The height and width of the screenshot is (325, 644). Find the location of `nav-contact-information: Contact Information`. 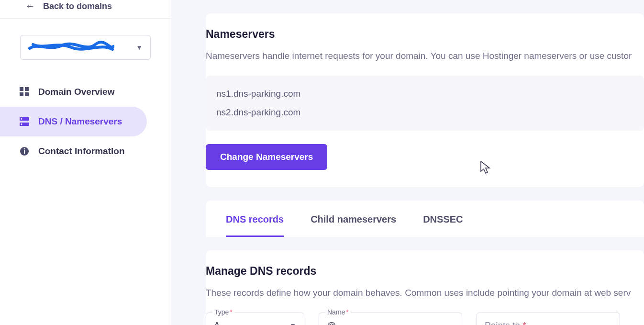

nav-contact-information: Contact Information is located at coordinates (74, 151).